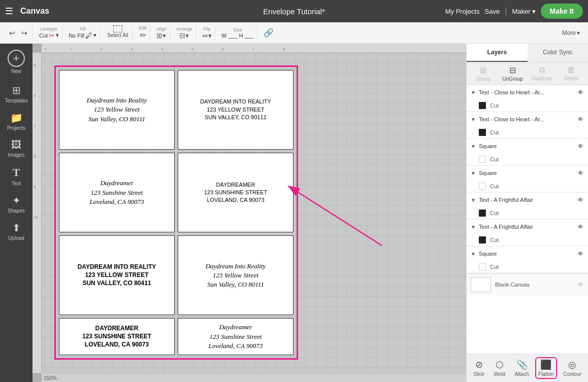  What do you see at coordinates (16, 213) in the screenshot?
I see `left-sidebar: + New ⊞ Templates 📁 Projects 🖼 Images T …` at bounding box center [16, 213].